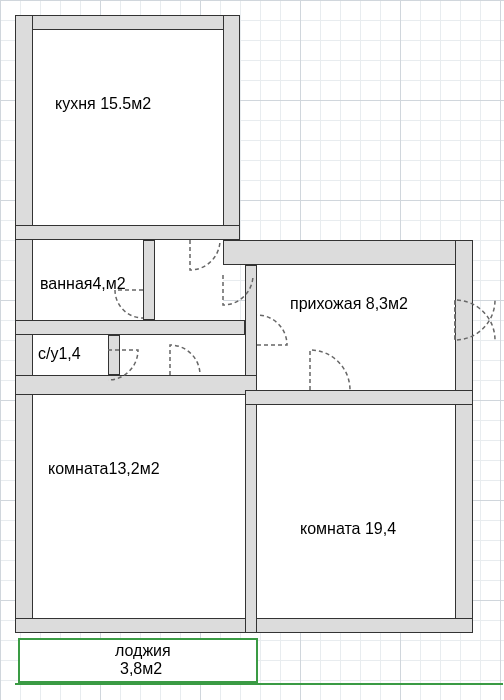 Image resolution: width=504 pixels, height=700 pixels. Describe the element at coordinates (359, 398) in the screenshot. I see `wall-hall-bottom` at that location.